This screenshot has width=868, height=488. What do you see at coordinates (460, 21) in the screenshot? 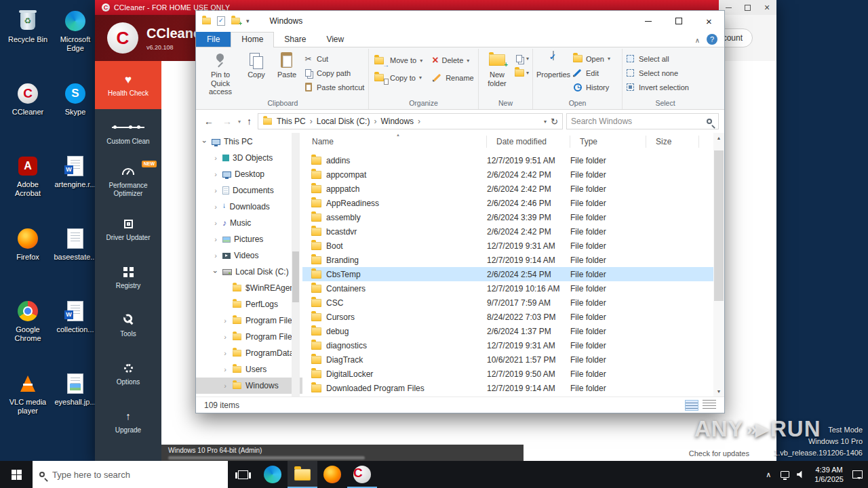
I see `explorer-titlebar: ▾ Windows ×` at bounding box center [460, 21].